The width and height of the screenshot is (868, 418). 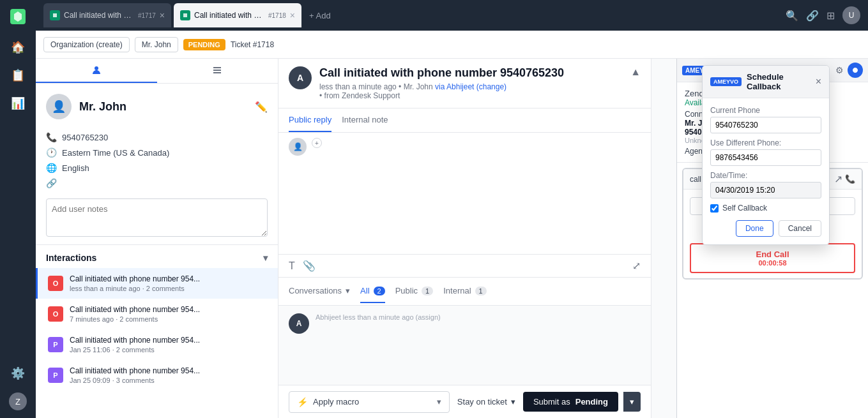 What do you see at coordinates (378, 324) in the screenshot?
I see `conv-content-0: Abhijeet less than a minute ago (assign)` at bounding box center [378, 324].